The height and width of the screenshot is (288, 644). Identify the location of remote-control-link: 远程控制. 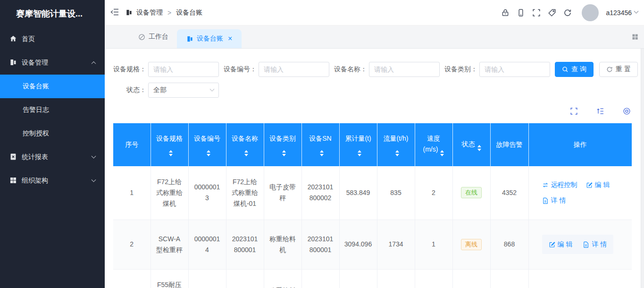
(560, 185).